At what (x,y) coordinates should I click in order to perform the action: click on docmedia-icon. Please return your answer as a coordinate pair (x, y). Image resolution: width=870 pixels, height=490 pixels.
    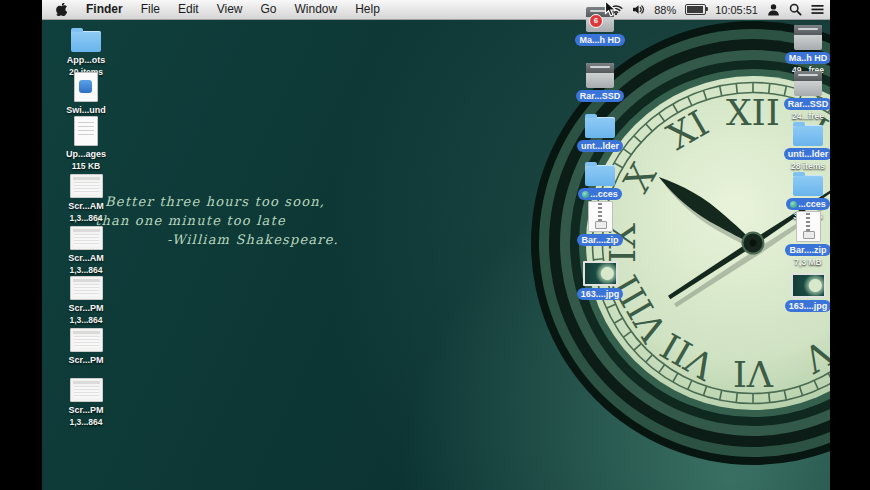
    Looking at the image, I should click on (86, 87).